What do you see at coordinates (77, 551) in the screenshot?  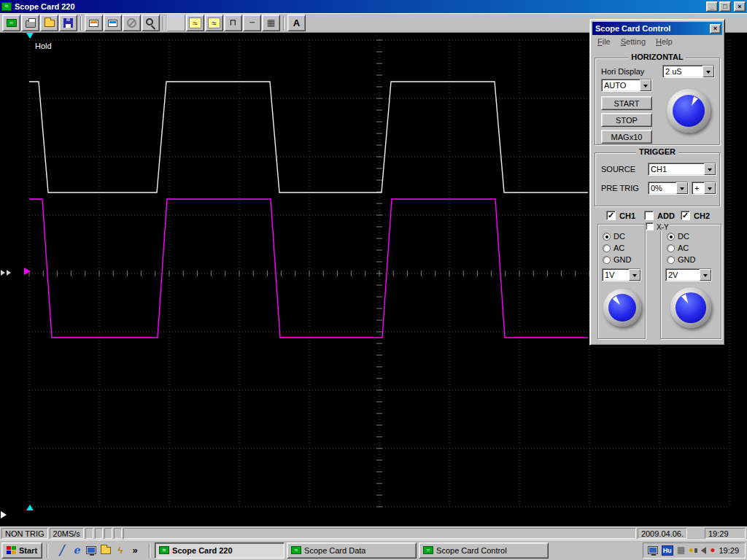 I see `quicklaunch-ie: e` at bounding box center [77, 551].